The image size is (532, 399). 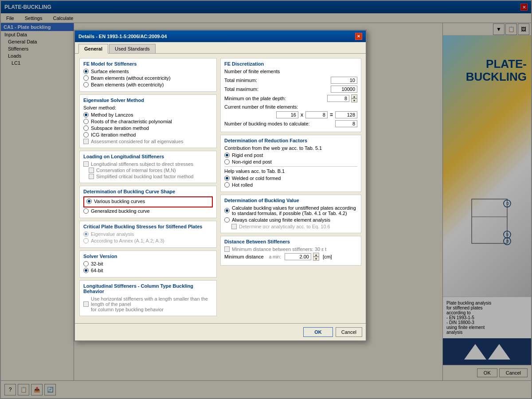 What do you see at coordinates (86, 211) in the screenshot?
I see `buckling-generalized-dot` at bounding box center [86, 211].